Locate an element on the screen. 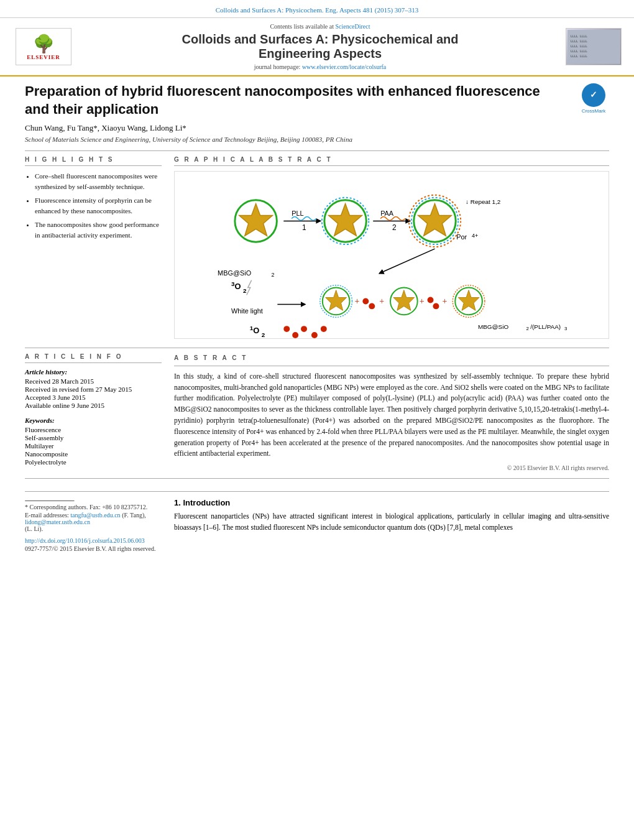  svg-text: 1O 2 is located at coordinates (257, 331).